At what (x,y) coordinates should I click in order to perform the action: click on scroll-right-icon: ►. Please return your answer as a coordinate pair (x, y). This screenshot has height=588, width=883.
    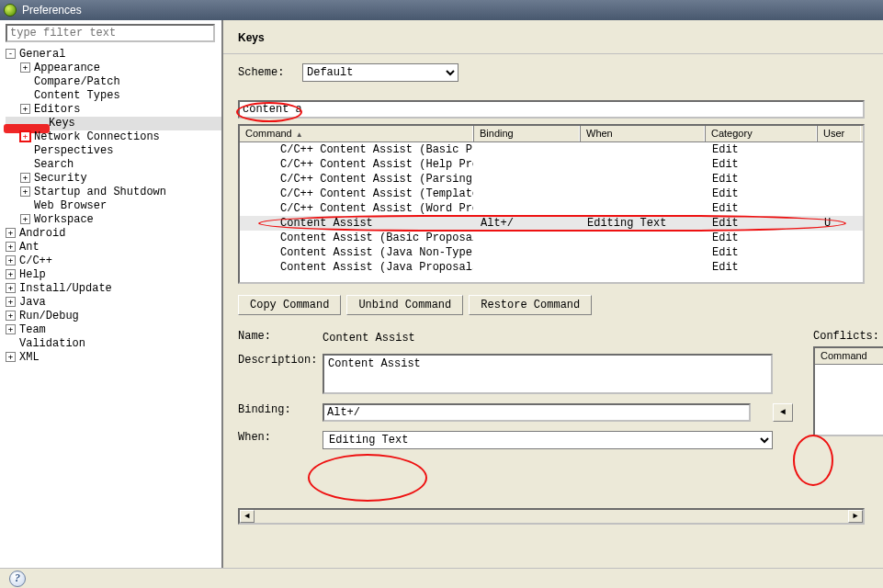
    Looking at the image, I should click on (855, 516).